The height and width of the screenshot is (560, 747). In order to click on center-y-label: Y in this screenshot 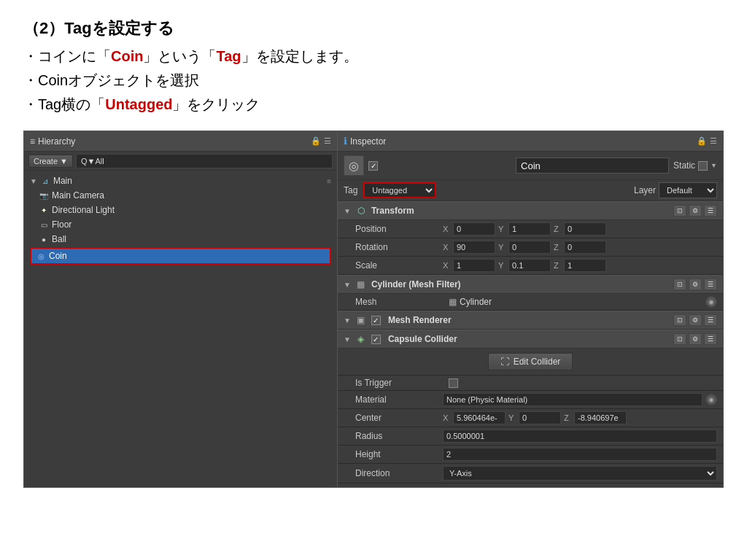, I will do `click(513, 418)`.